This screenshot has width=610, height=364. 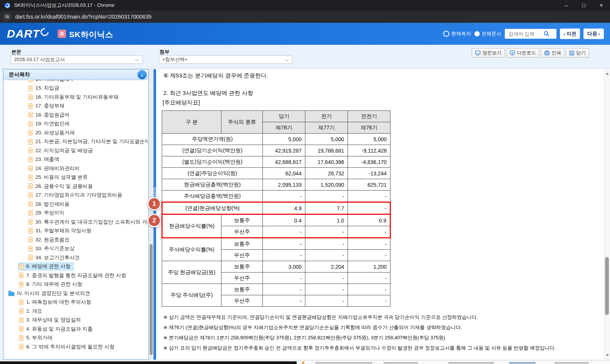 I want to click on sidebar-item: 31. 우발부채와 약정사항, so click(x=76, y=231).